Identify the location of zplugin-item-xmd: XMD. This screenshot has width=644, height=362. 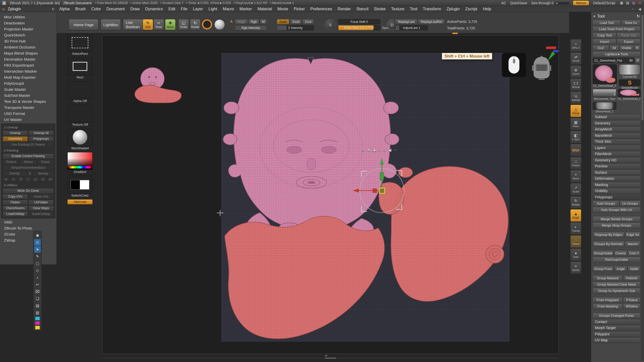
(28, 222).